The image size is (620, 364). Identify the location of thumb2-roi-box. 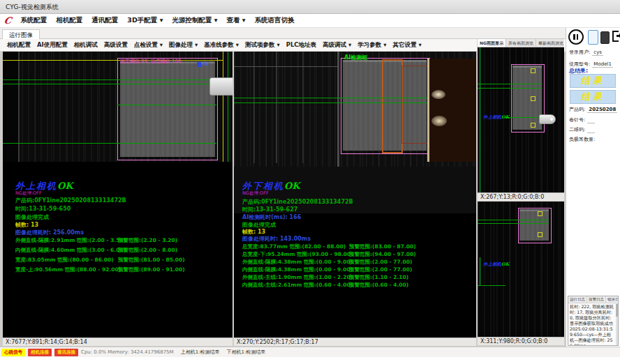
(535, 226).